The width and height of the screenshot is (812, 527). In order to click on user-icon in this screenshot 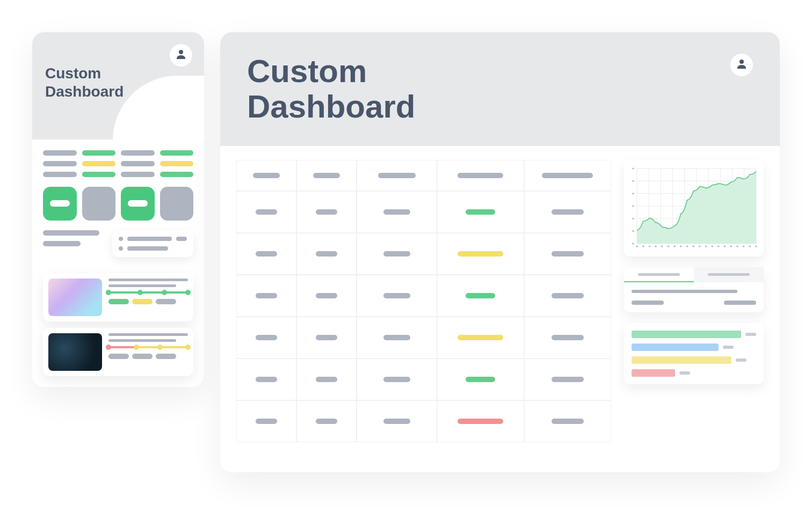, I will do `click(742, 65)`.